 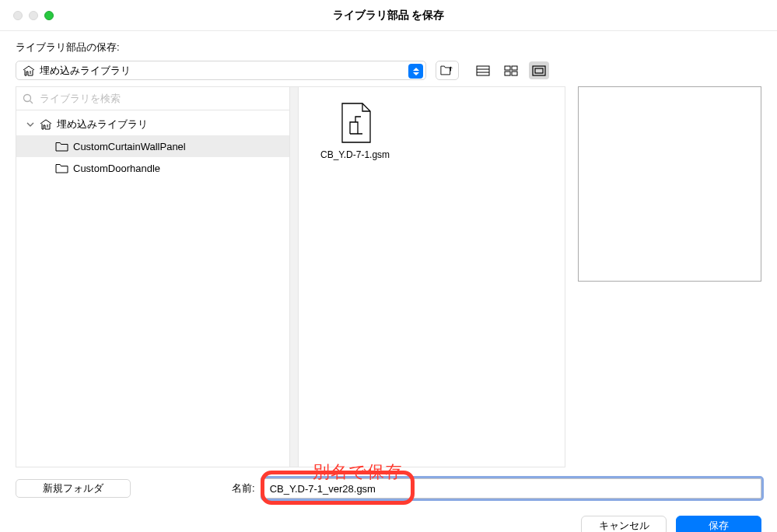 I want to click on search-input, so click(x=162, y=98).